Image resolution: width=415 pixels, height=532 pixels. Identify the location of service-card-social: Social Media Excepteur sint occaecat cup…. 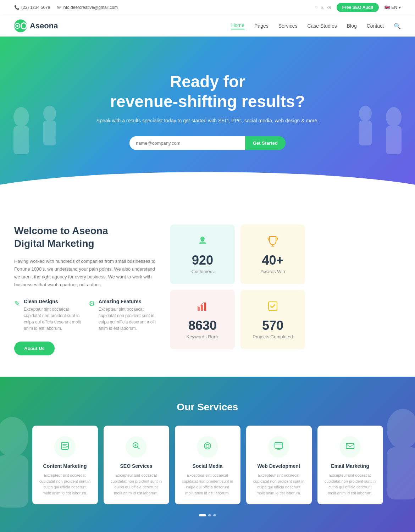
(208, 465).